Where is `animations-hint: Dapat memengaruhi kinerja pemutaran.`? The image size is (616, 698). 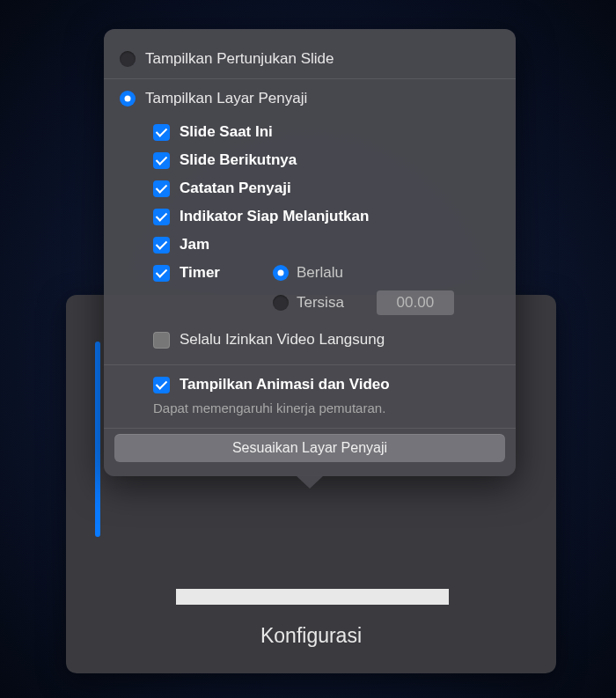 animations-hint: Dapat memengaruhi kinerja pemutaran. is located at coordinates (310, 410).